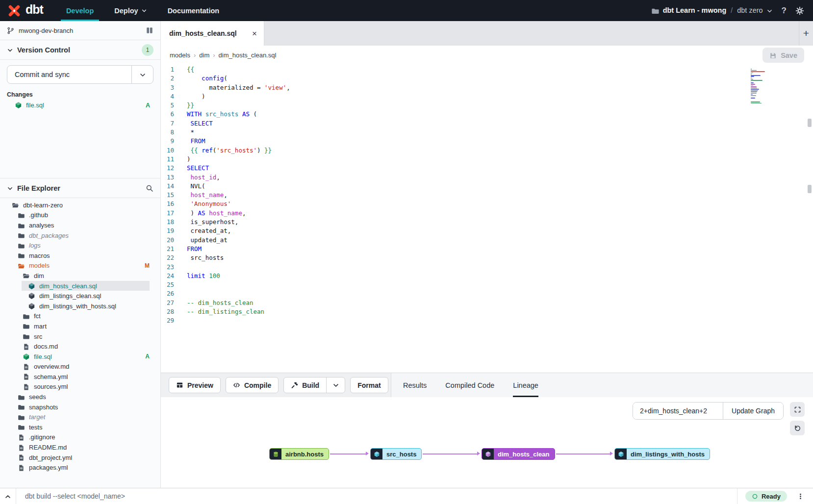 This screenshot has width=813, height=504. Describe the element at coordinates (80, 72) in the screenshot. I see `commit-area: Commit and sync` at that location.